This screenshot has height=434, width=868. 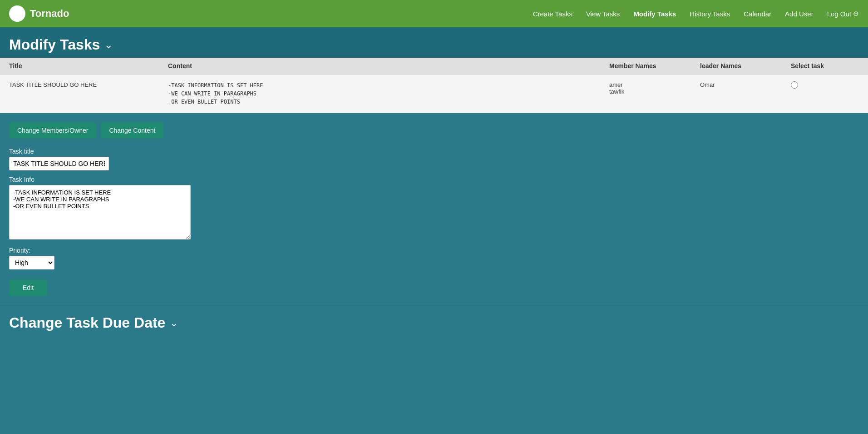 I want to click on task-title-group: Task title, so click(x=434, y=159).